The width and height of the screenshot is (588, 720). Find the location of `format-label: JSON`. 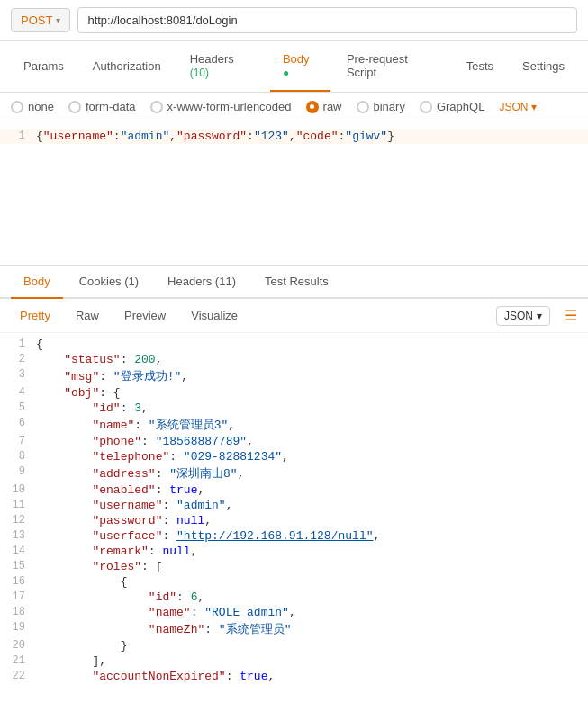

format-label: JSON is located at coordinates (513, 107).